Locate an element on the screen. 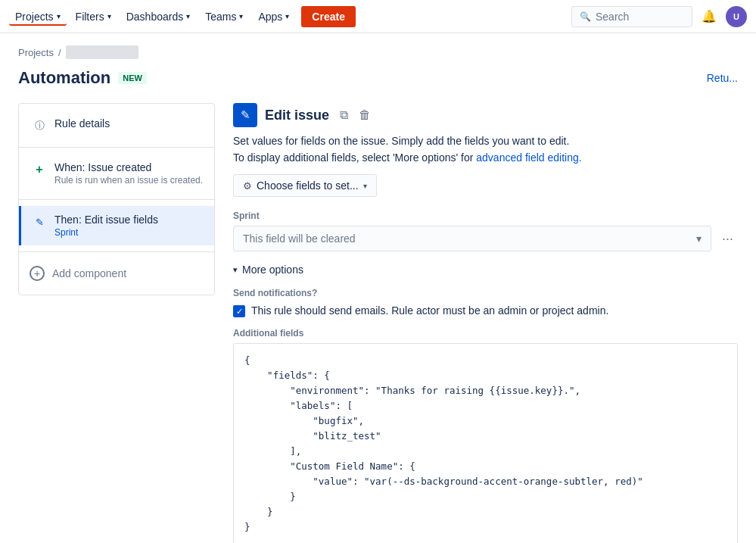 This screenshot has width=756, height=543. page-title-area: Automation NEW is located at coordinates (82, 78).